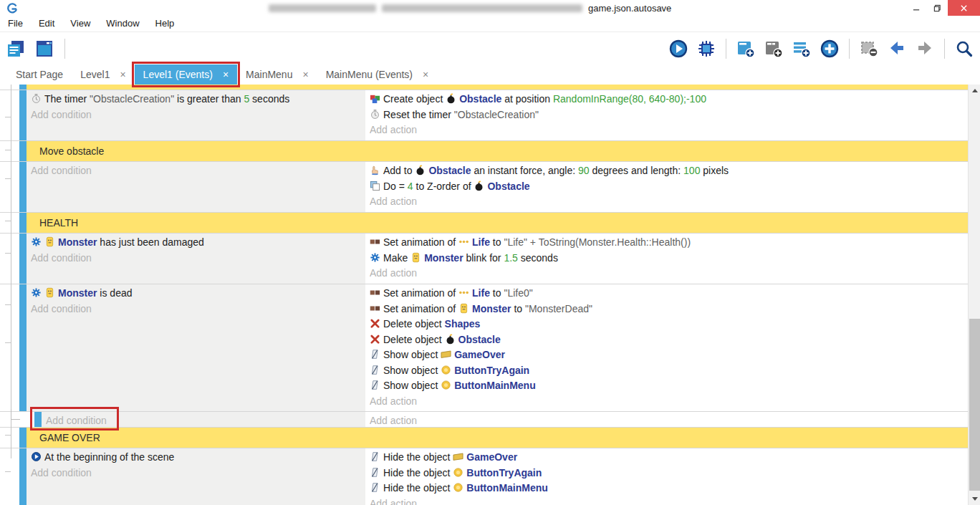  I want to click on add-comment-icon, so click(802, 49).